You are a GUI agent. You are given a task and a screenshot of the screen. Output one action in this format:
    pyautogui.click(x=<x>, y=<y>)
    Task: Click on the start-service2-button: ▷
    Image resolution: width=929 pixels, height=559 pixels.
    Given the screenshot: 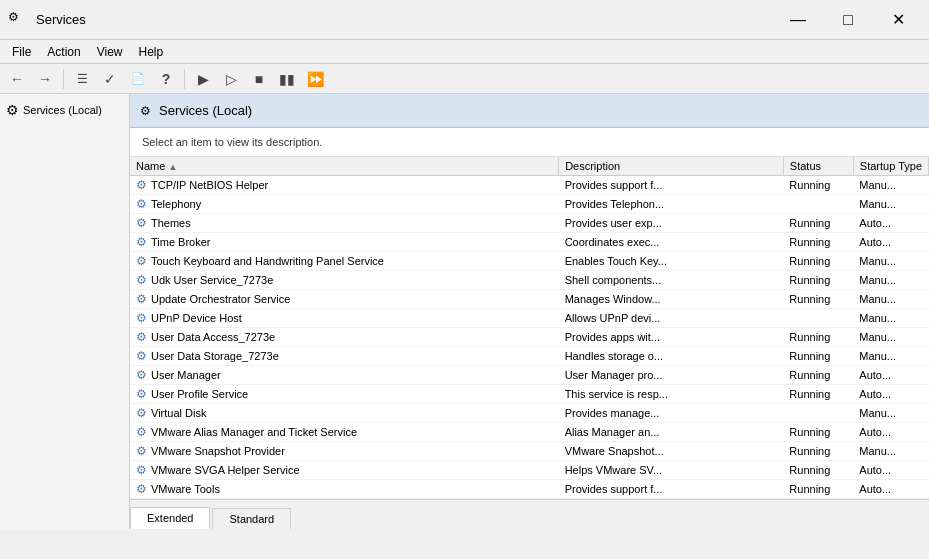 What is the action you would take?
    pyautogui.click(x=231, y=79)
    